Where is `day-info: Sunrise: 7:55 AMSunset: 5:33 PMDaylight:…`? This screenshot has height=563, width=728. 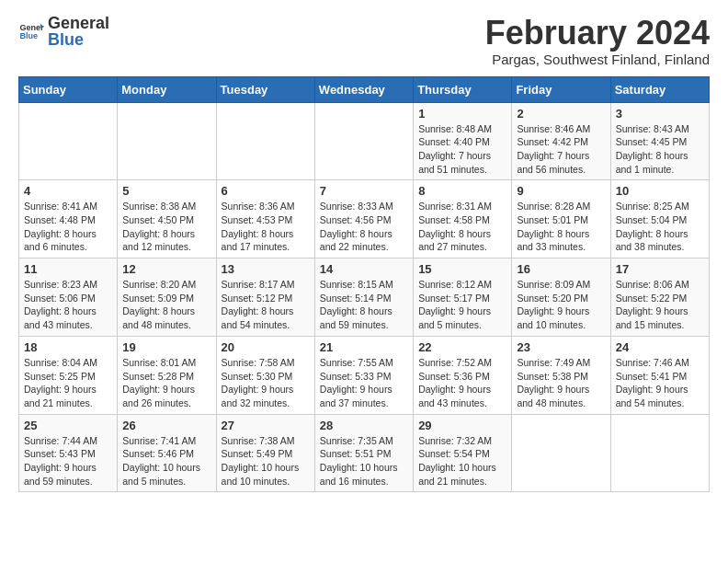 day-info: Sunrise: 7:55 AMSunset: 5:33 PMDaylight:… is located at coordinates (364, 383).